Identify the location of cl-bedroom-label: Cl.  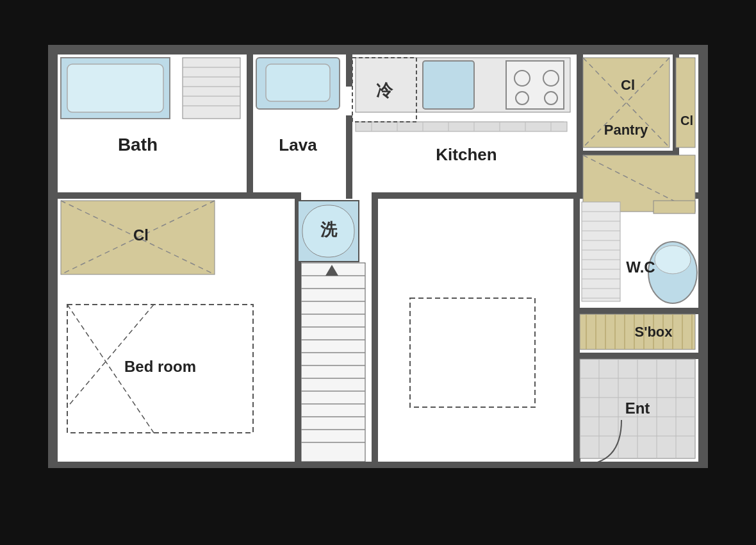
(141, 235).